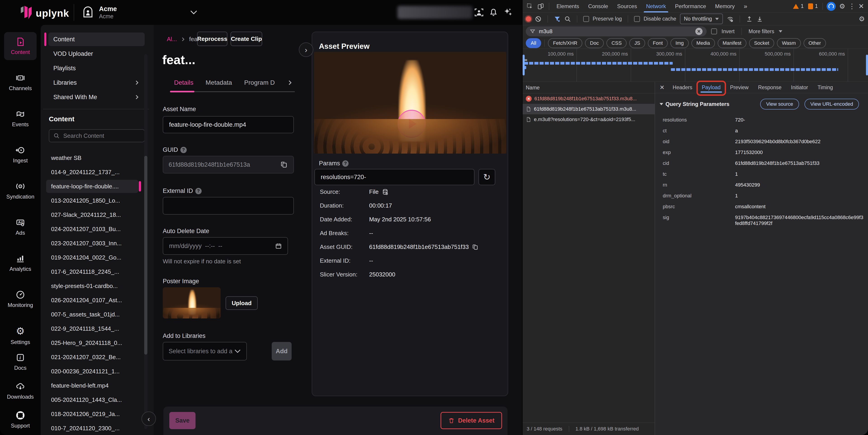  Describe the element at coordinates (567, 19) in the screenshot. I see `search-icon` at that location.